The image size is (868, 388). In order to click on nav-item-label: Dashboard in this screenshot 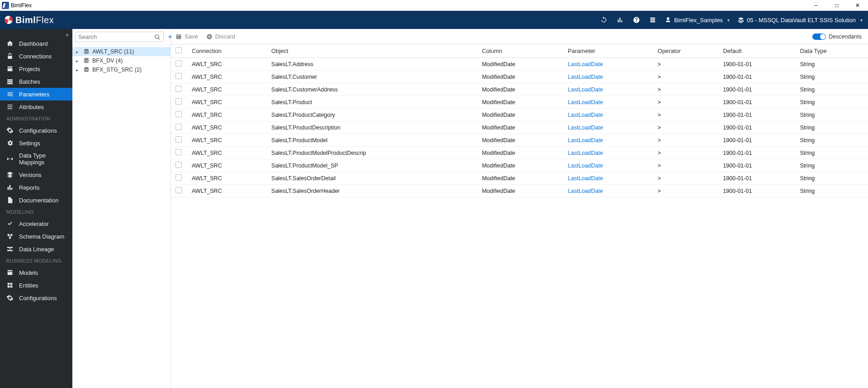, I will do `click(33, 43)`.